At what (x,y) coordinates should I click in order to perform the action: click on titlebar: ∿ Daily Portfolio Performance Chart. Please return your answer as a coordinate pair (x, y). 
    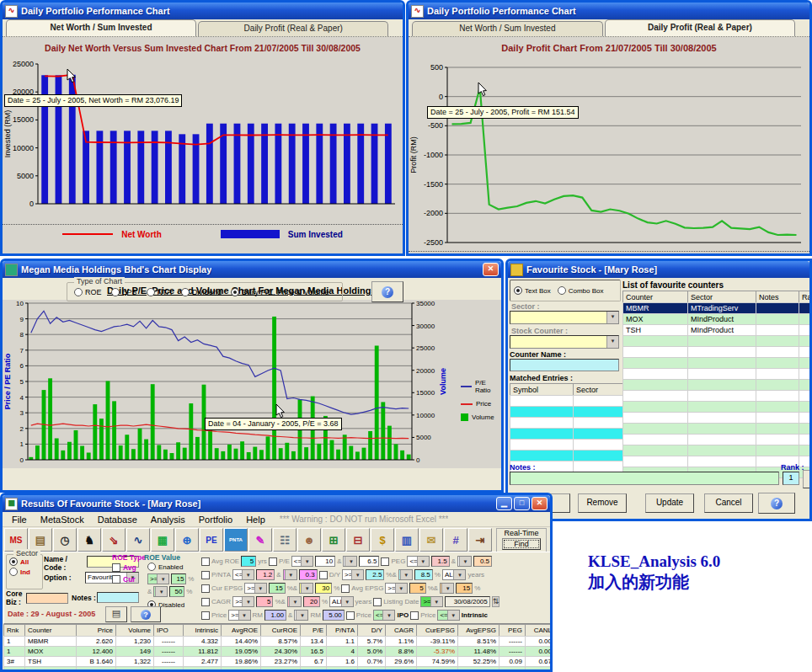
    Looking at the image, I should click on (609, 11).